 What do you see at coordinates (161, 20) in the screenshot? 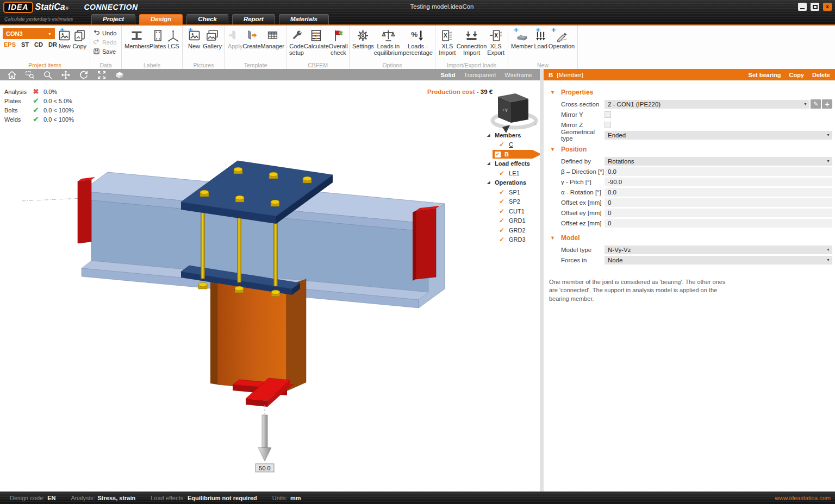
I see `tab-design: Design` at bounding box center [161, 20].